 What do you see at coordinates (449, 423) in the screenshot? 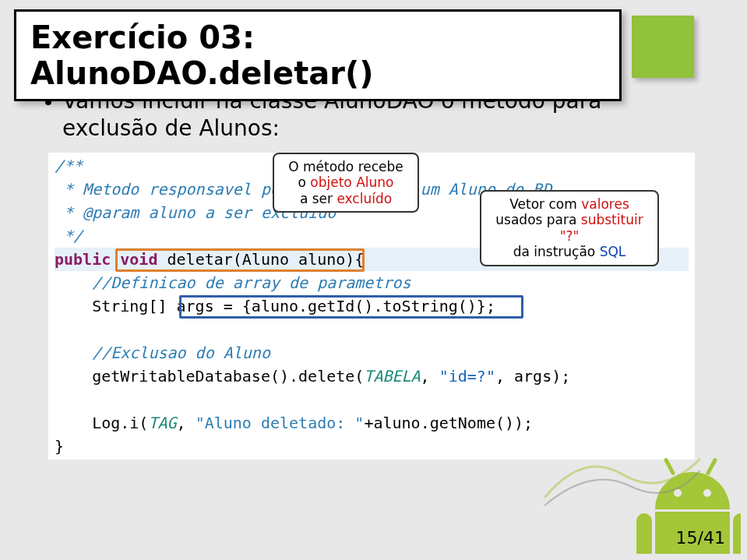
I see `code-text: +aluno.getNome());` at bounding box center [449, 423].